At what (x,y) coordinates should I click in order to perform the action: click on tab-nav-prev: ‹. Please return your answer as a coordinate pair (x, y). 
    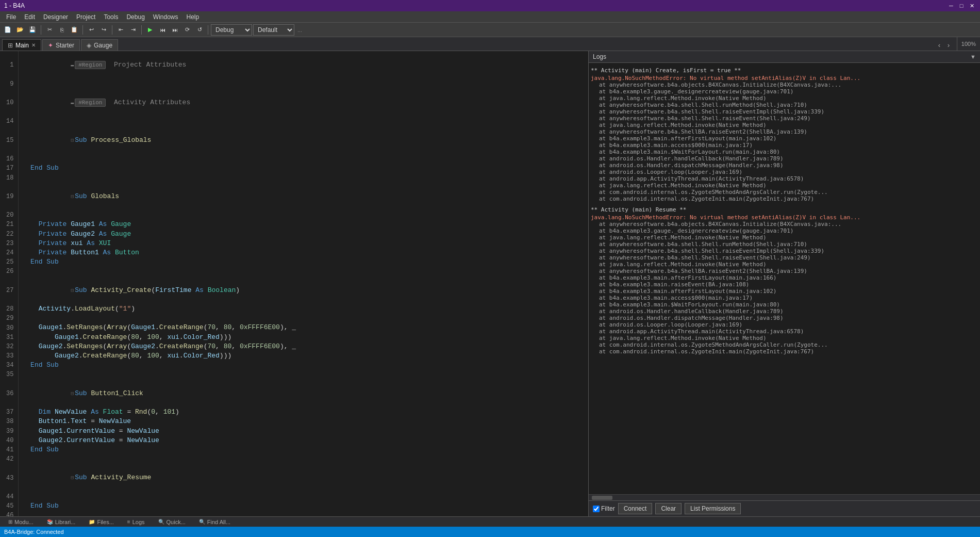
    Looking at the image, I should click on (939, 45).